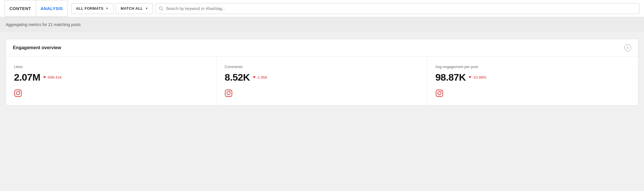  I want to click on tab-content: CONTENT, so click(21, 9).